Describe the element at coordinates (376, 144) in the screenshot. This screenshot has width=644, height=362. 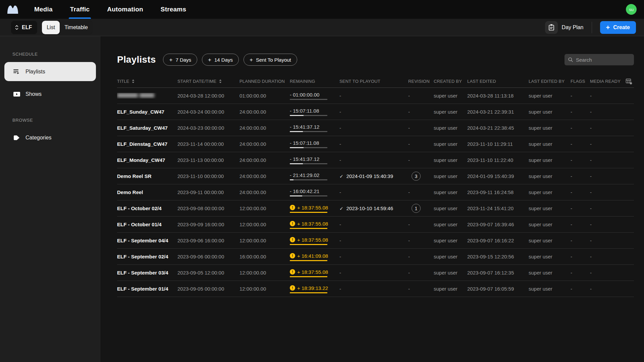
I see `table-row: ELF_Dienstag_CW472023-11-14 00:00:0024:0…` at that location.